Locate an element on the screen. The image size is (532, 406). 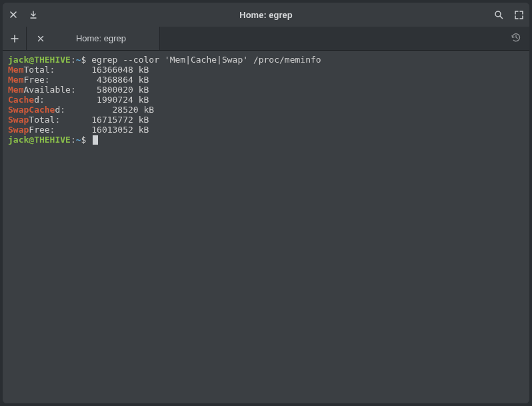
output-line: SwapCached: 28520 kB is located at coordinates (266, 109).